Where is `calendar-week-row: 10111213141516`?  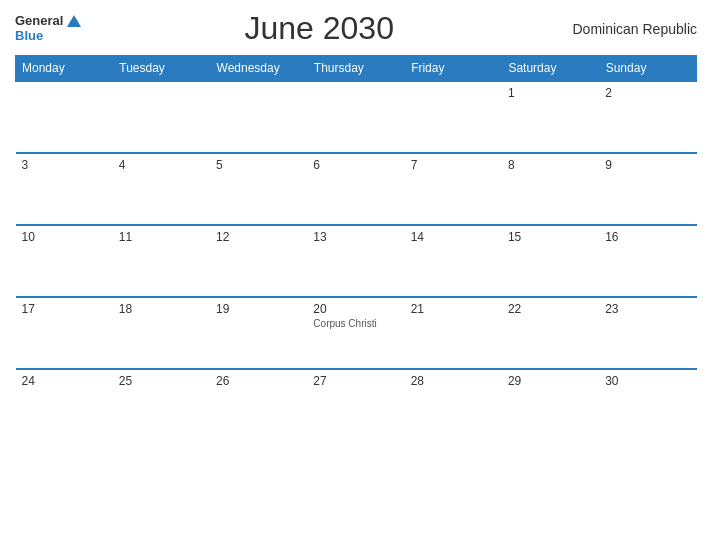 calendar-week-row: 10111213141516 is located at coordinates (356, 261).